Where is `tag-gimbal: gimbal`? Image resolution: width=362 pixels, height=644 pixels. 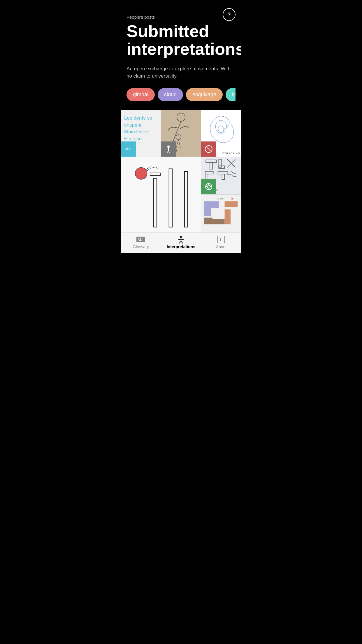 tag-gimbal: gimbal is located at coordinates (140, 94).